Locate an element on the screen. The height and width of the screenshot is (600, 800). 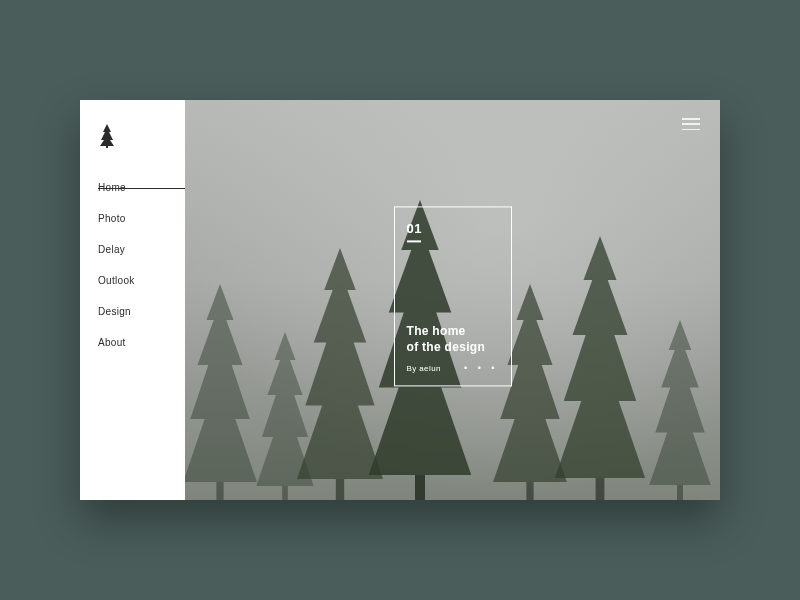
sidebar-nav: Home Photo Delay Outlook Design About is located at coordinates (134, 265).